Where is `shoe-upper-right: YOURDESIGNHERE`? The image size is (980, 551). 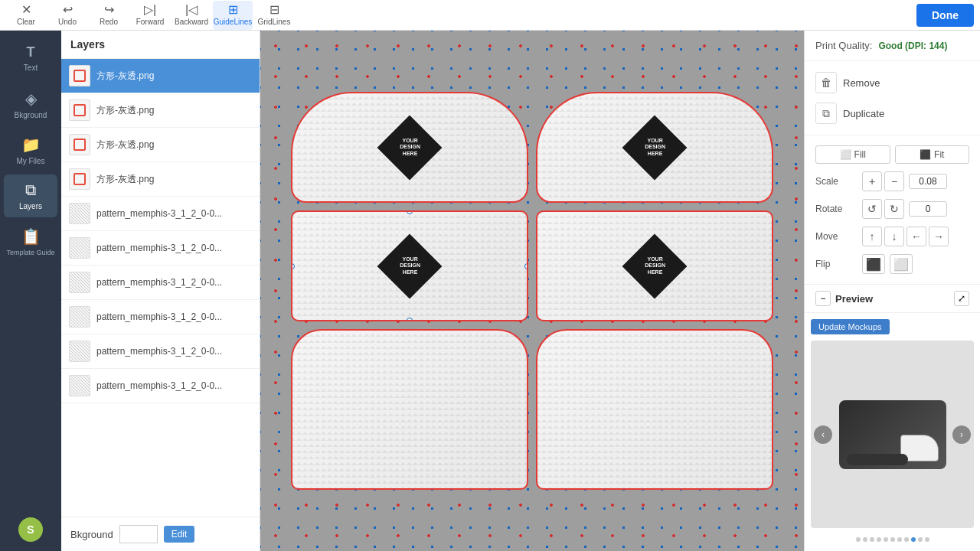
shoe-upper-right: YOURDESIGNHERE is located at coordinates (655, 147).